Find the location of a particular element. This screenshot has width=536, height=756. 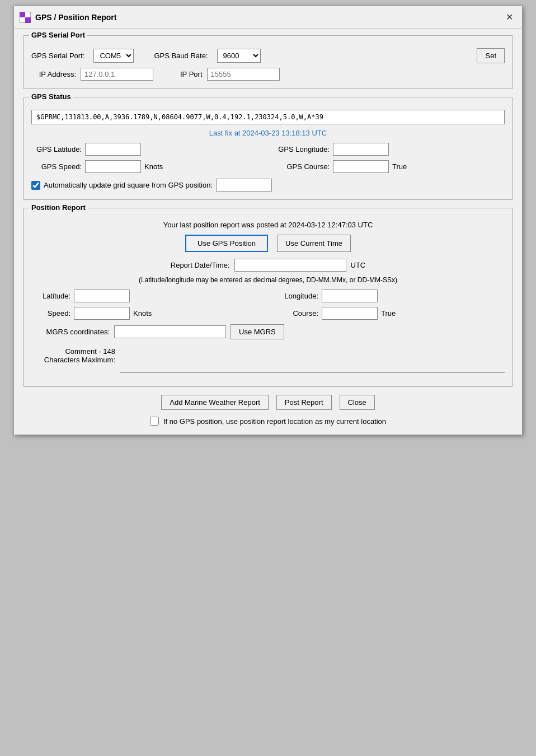

gps-longitude-label: GPS Longitude: is located at coordinates (299, 149).